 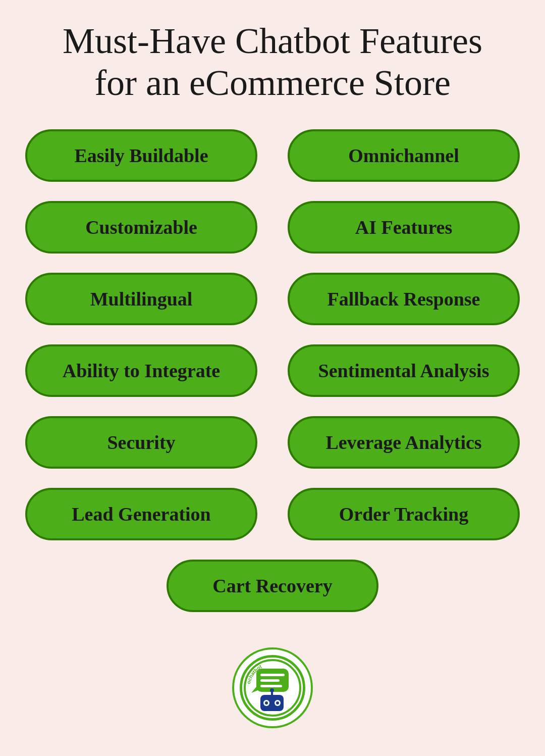 What do you see at coordinates (272, 62) in the screenshot?
I see `page-title: Must-Have Chatbot Features for an eComme…` at bounding box center [272, 62].